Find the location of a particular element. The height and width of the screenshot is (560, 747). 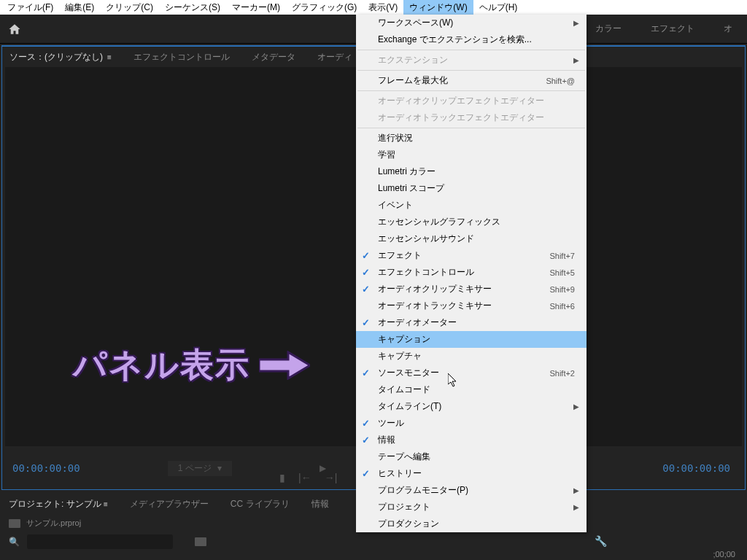

menu-item-label: オーディオトラックミキサー is located at coordinates (435, 306).